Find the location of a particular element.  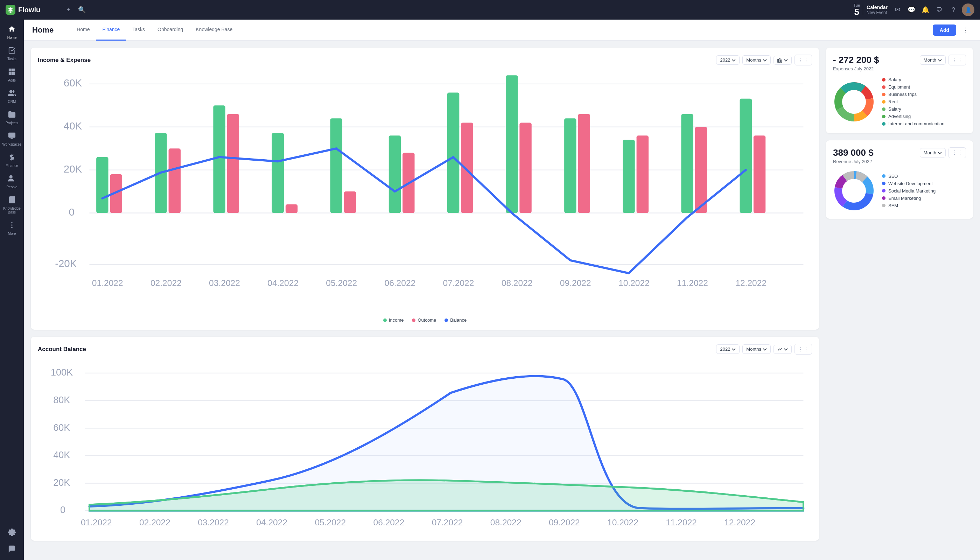

svg-text: 03.2022 is located at coordinates (225, 283).